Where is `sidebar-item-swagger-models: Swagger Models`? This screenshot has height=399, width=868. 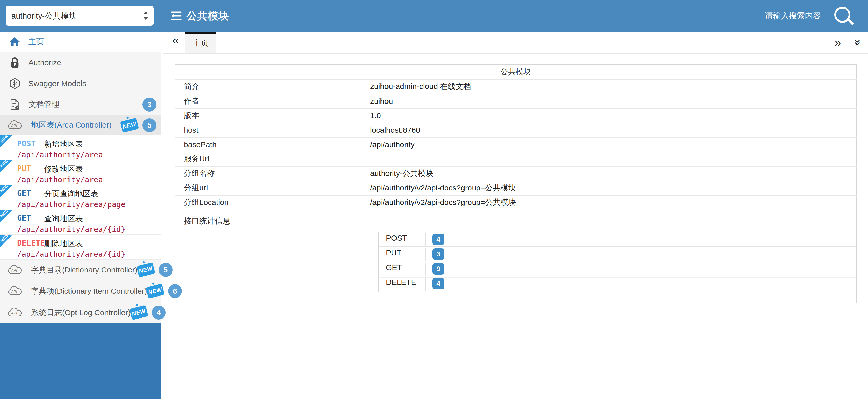
sidebar-item-swagger-models: Swagger Models is located at coordinates (80, 84).